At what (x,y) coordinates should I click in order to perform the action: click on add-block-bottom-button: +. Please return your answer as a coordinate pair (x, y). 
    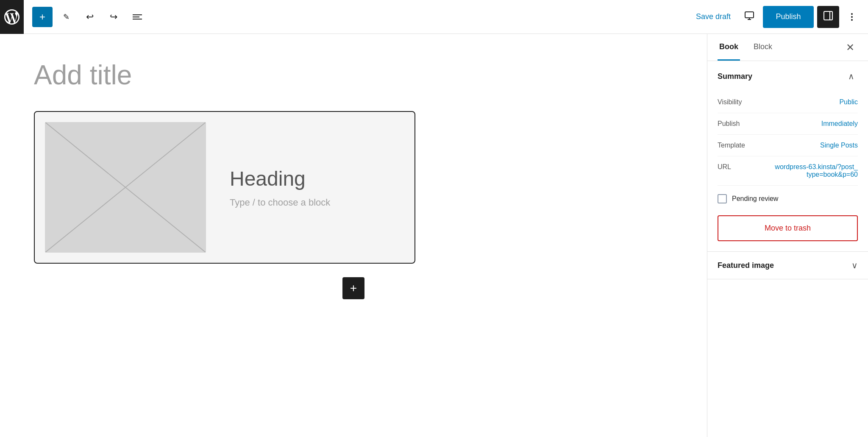
    Looking at the image, I should click on (353, 288).